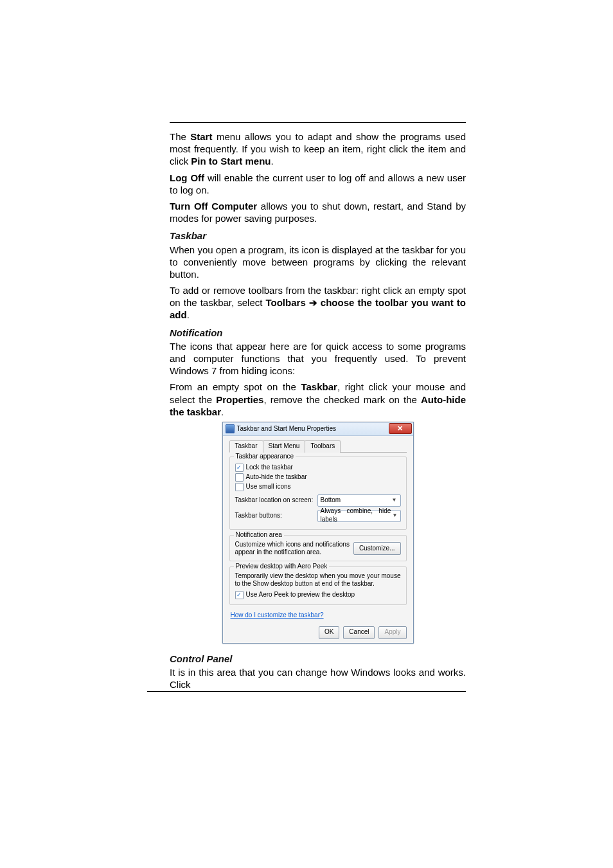 This screenshot has width=613, height=868. What do you see at coordinates (319, 387) in the screenshot?
I see `bold-taskbar-word: Taskbar` at bounding box center [319, 387].